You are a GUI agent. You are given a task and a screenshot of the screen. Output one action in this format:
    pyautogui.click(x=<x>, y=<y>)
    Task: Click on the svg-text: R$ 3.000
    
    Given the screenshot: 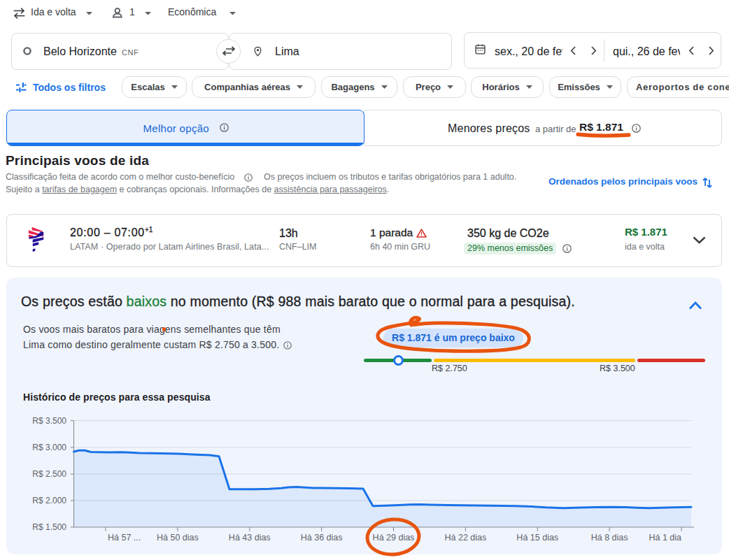 What is the action you would take?
    pyautogui.click(x=49, y=447)
    